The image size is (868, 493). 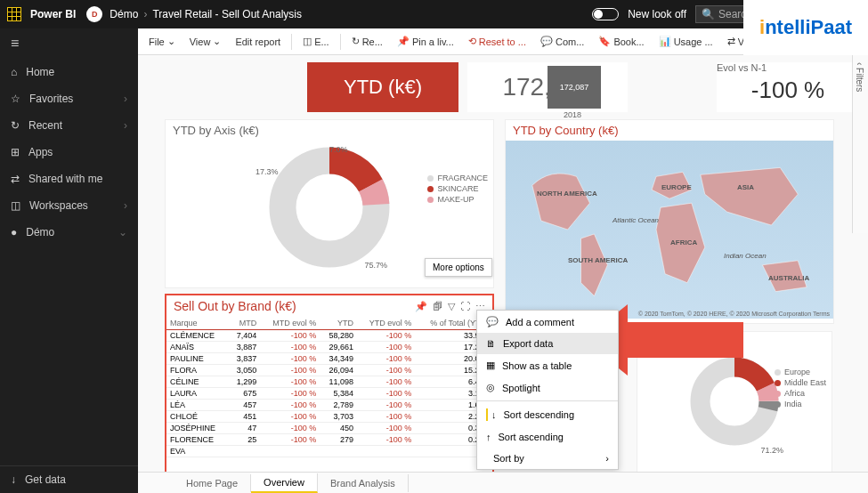 I want to click on table-row: FLORENCE25-100 %279-100 %0.2 %, so click(x=329, y=440).